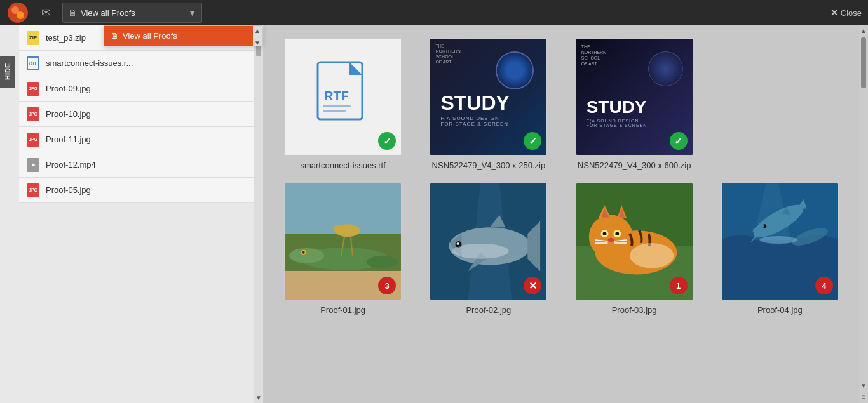 The width and height of the screenshot is (868, 403). Describe the element at coordinates (114, 36) in the screenshot. I see `dropdown-header-icon: 🗎` at that location.